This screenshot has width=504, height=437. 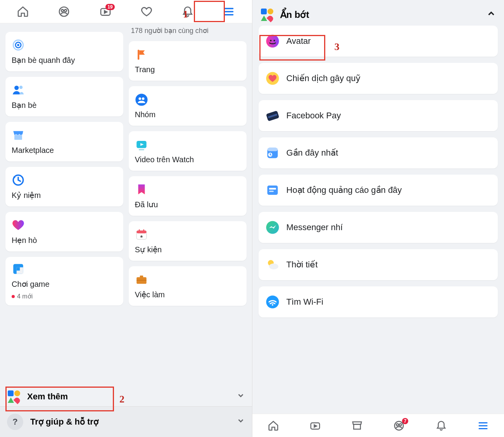 I want to click on item-find-wifi: Tìm Wi-Fi, so click(x=378, y=302).